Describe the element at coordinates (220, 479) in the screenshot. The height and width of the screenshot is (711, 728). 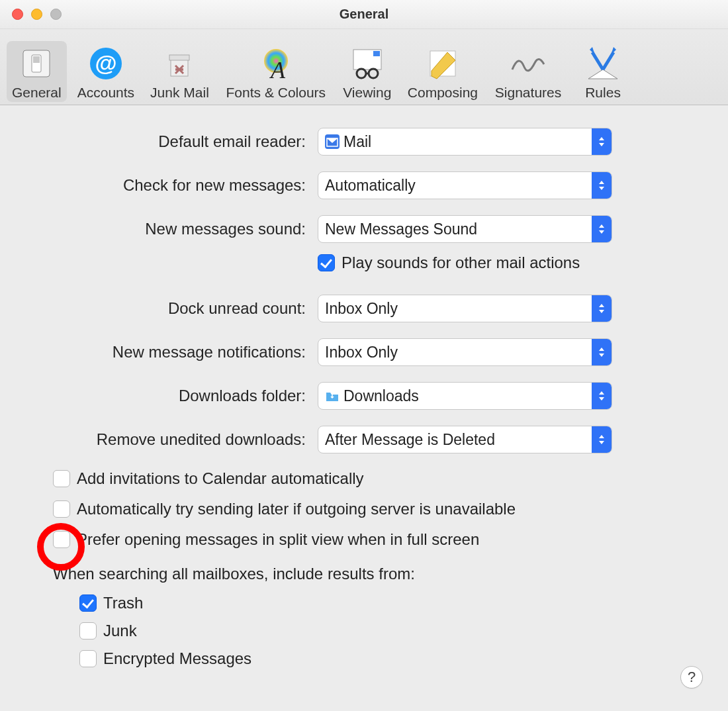
I see `check-label: Add invitations to Calendar automaticall…` at that location.